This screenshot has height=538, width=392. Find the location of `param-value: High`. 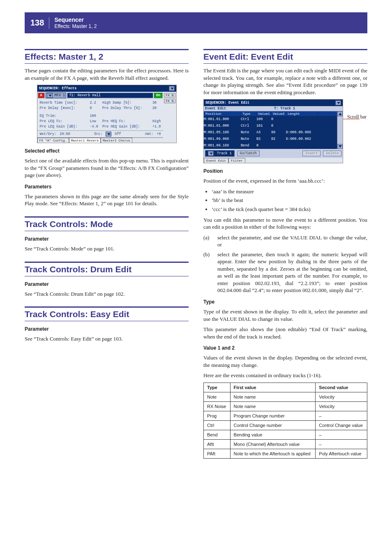

param-value: High is located at coordinates (157, 121).